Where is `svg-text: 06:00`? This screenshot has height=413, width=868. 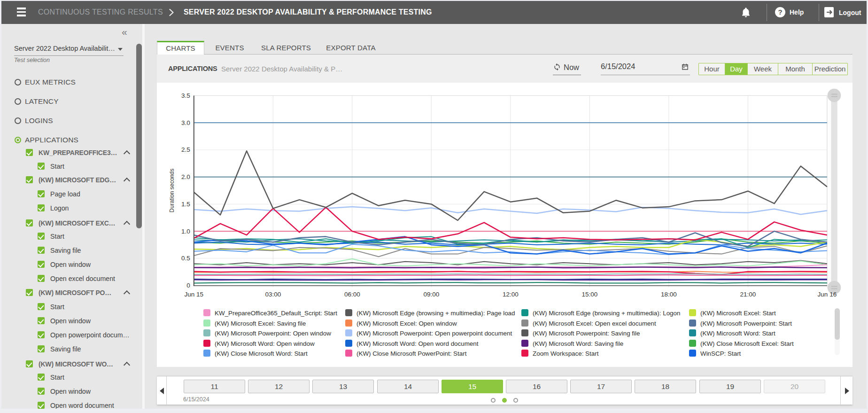 svg-text: 06:00 is located at coordinates (352, 294).